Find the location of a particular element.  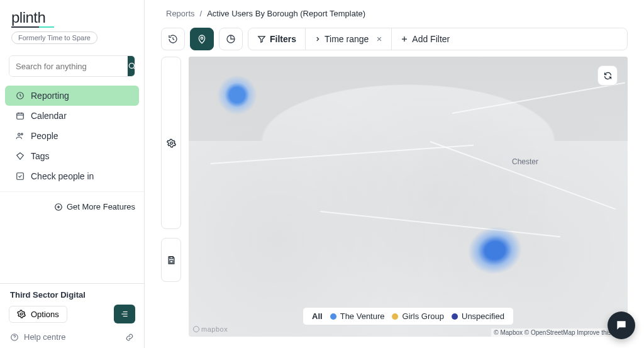

map-legend: All The Venture Girls Group Unspecified is located at coordinates (408, 316).